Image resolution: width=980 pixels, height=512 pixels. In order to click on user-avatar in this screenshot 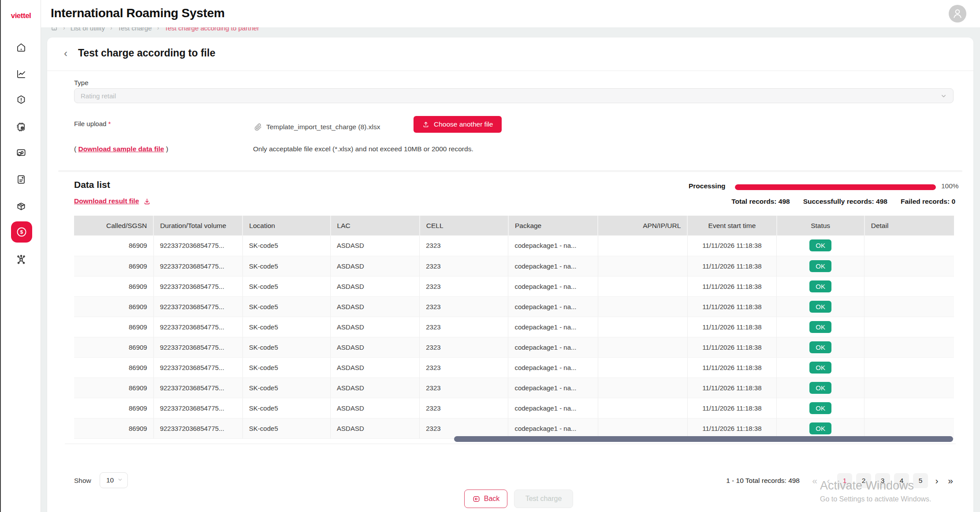, I will do `click(958, 14)`.